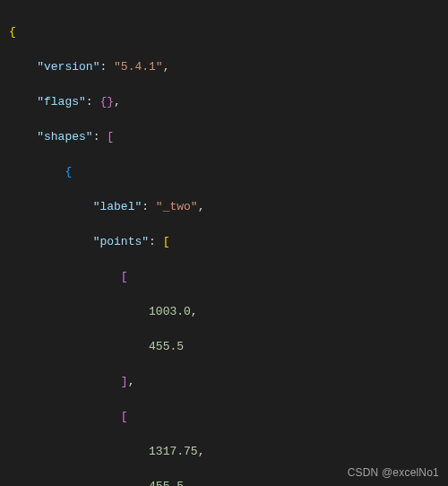 The width and height of the screenshot is (448, 486). What do you see at coordinates (167, 346) in the screenshot?
I see `point-0-y: 455.5` at bounding box center [167, 346].